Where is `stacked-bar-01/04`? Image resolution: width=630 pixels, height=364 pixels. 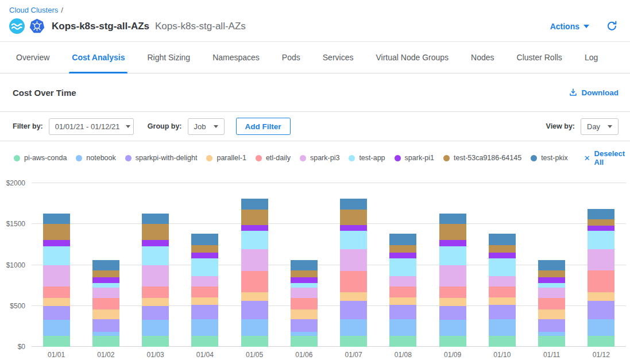 stacked-bar-01/04 is located at coordinates (204, 265).